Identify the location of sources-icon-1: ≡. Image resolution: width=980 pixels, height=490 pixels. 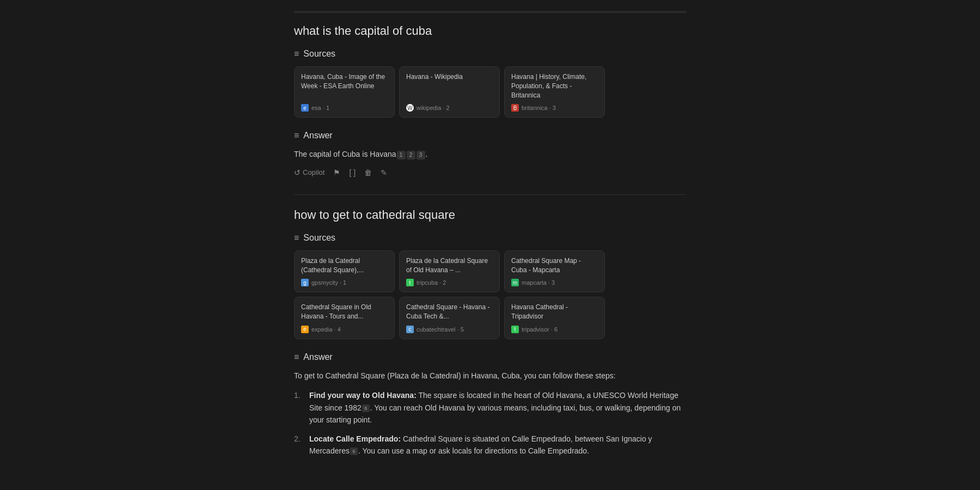
(296, 54).